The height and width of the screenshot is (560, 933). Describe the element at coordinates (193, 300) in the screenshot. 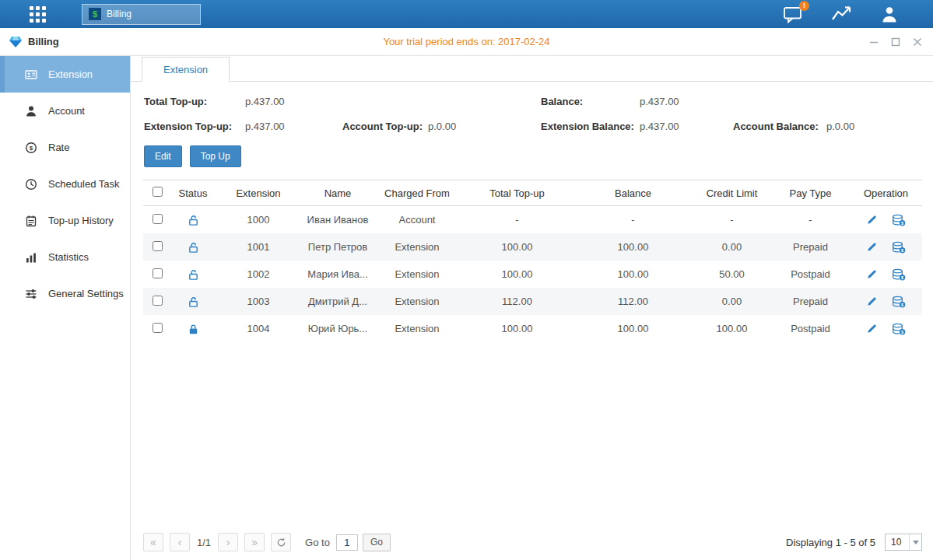

I see `status-unlocked-icon` at that location.